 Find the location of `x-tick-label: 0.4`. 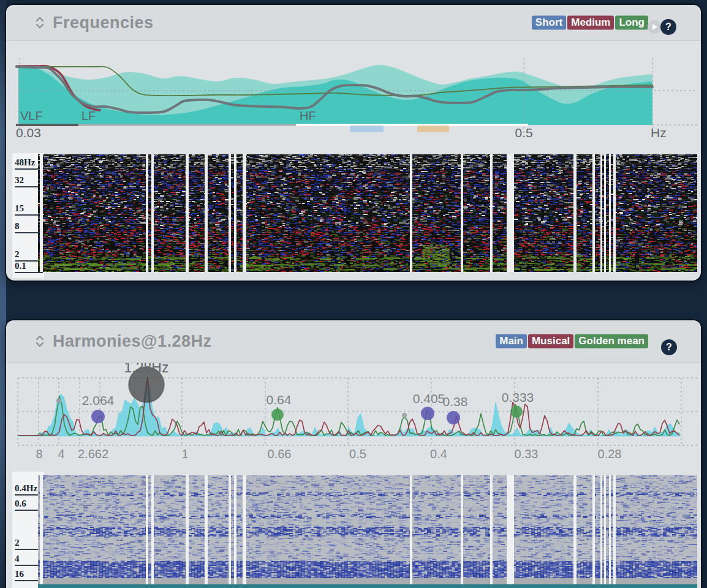

x-tick-label: 0.4 is located at coordinates (439, 454).